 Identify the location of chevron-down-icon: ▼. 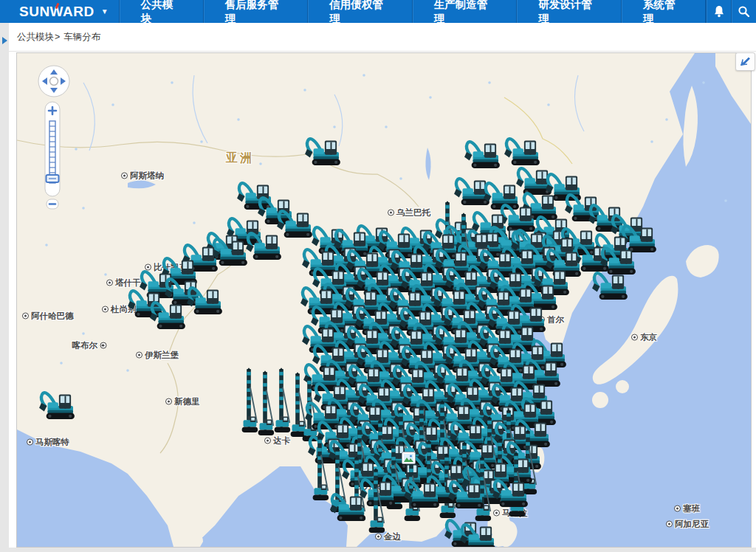
(105, 12).